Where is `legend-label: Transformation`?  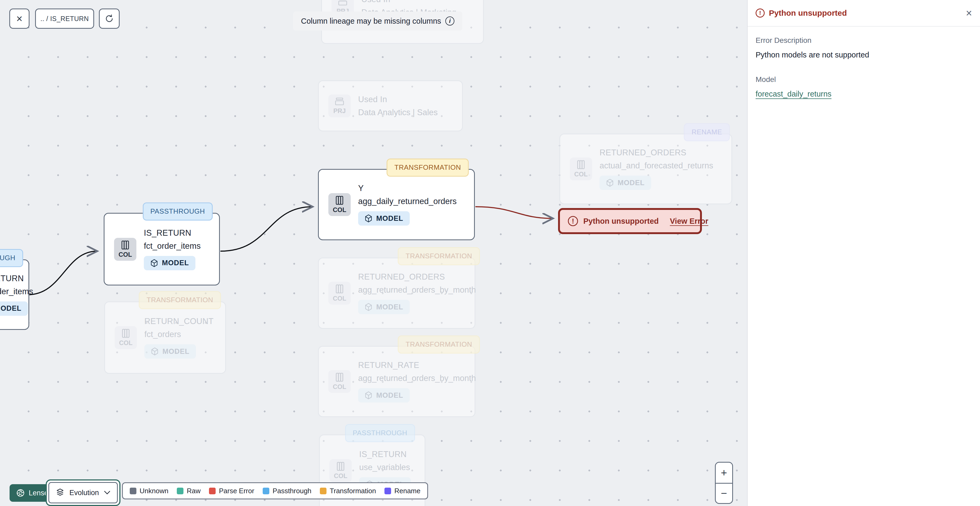
legend-label: Transformation is located at coordinates (353, 491).